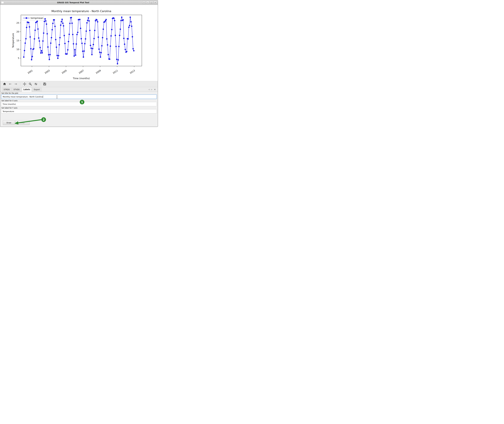  I want to click on tab-scroll-right-icon: ▷, so click(152, 89).